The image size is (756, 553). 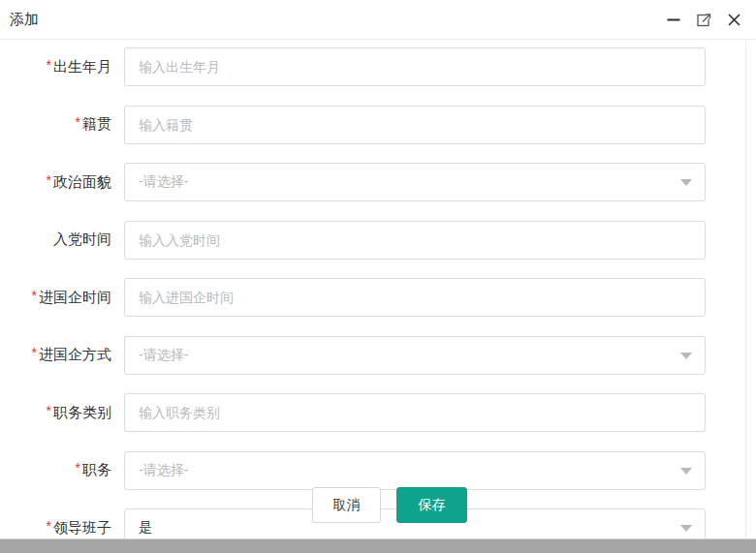 I want to click on field-row-birth-date: *出生年月, so click(x=372, y=67).